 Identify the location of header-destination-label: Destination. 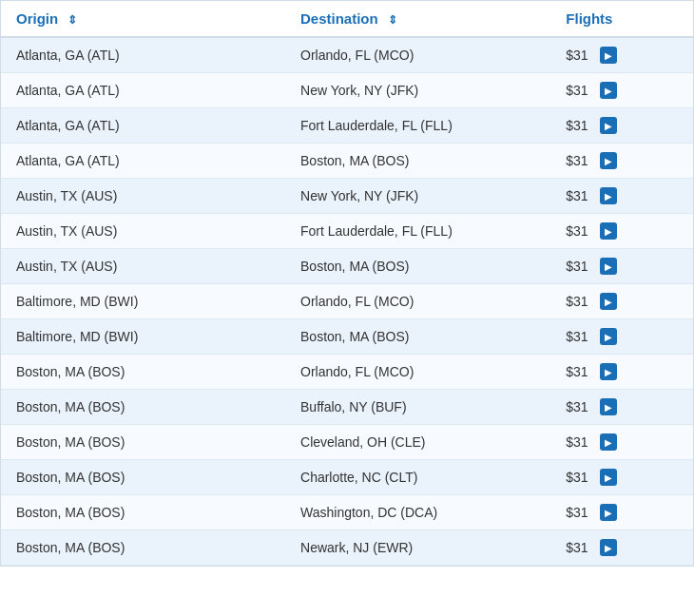
(339, 19).